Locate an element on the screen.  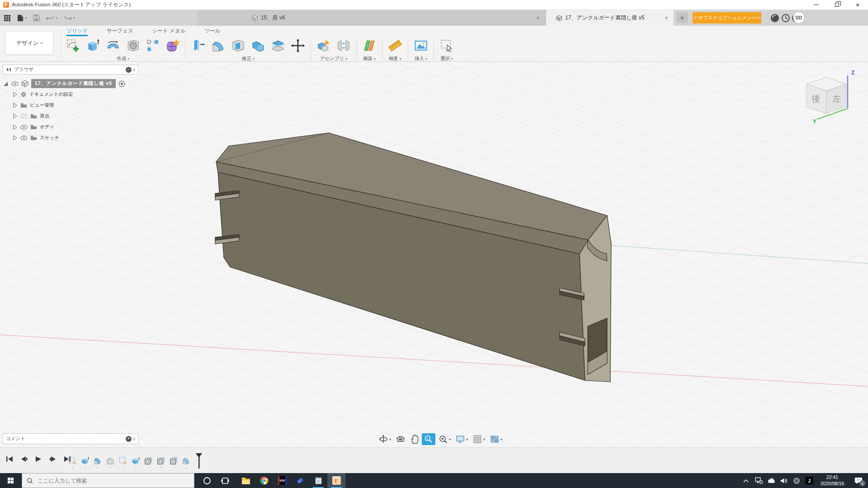
joint-button is located at coordinates (344, 46).